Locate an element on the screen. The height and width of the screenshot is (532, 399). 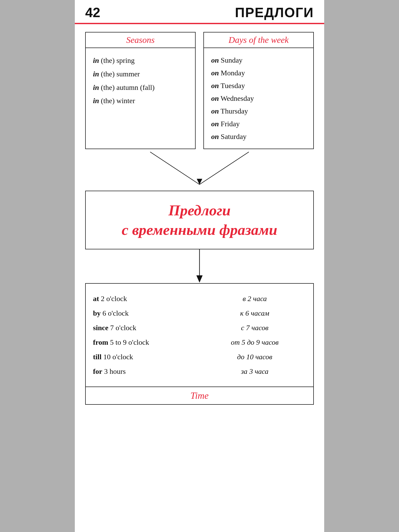
days-list: on Sunday on Monday on Tuesday on Wednes… is located at coordinates (259, 98).